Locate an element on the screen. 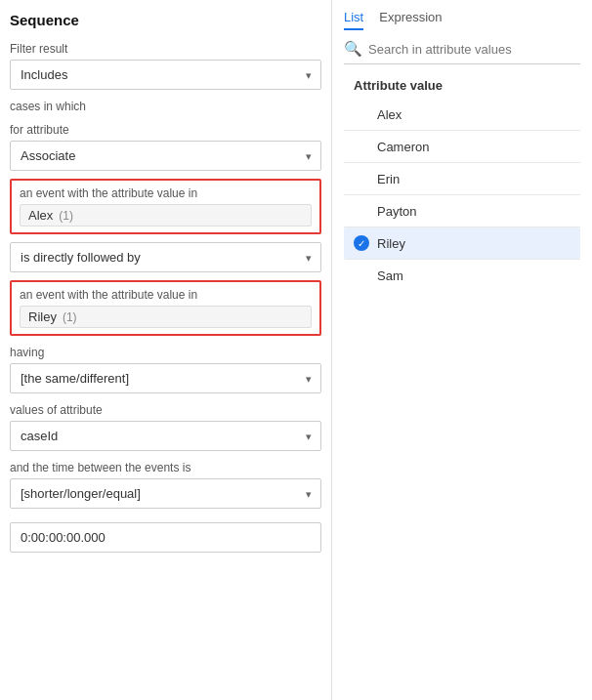  attr-item-label: Sam is located at coordinates (391, 275).